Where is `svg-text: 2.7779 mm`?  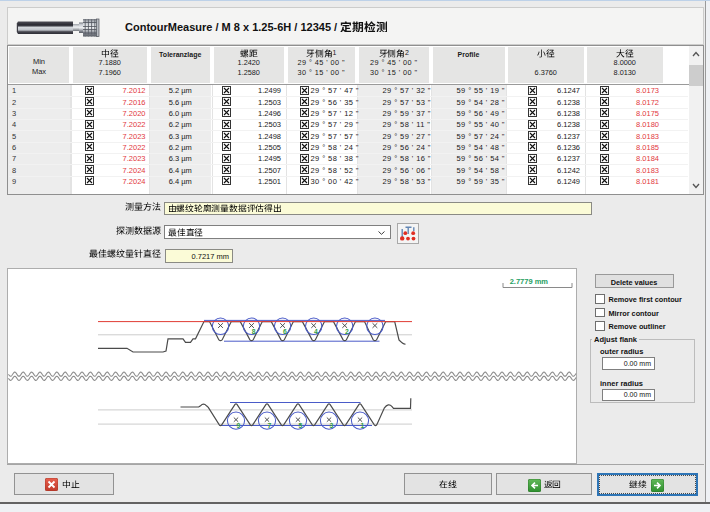 svg-text: 2.7779 mm is located at coordinates (530, 282).